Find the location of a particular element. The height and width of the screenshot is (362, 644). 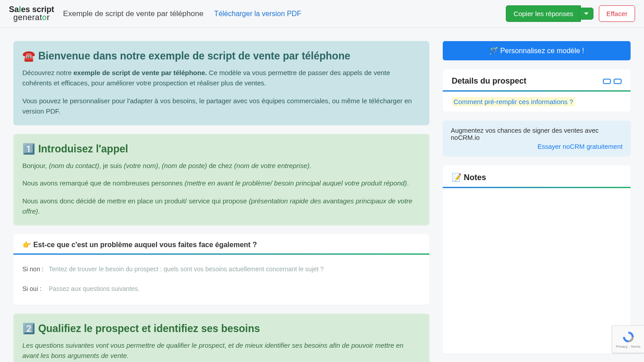

logo-text: generat is located at coordinates (28, 17).